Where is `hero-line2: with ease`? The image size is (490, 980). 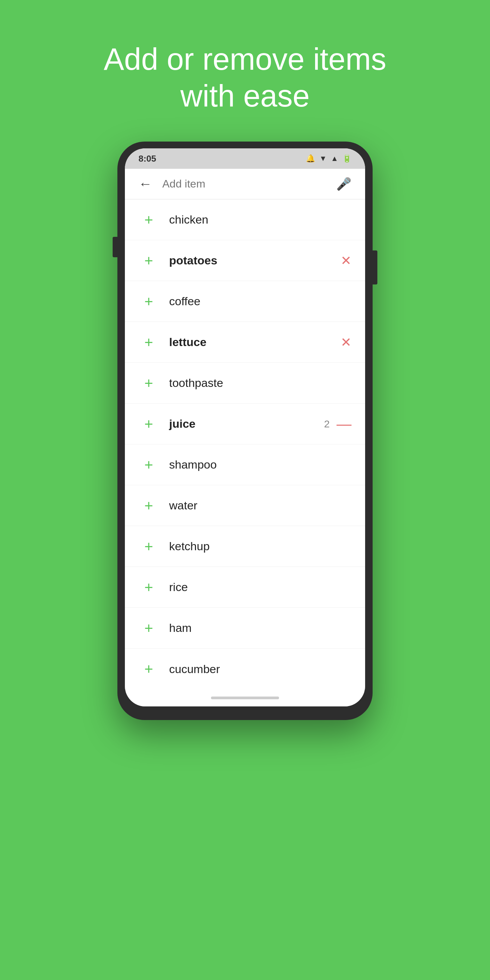
hero-line2: with ease is located at coordinates (245, 96).